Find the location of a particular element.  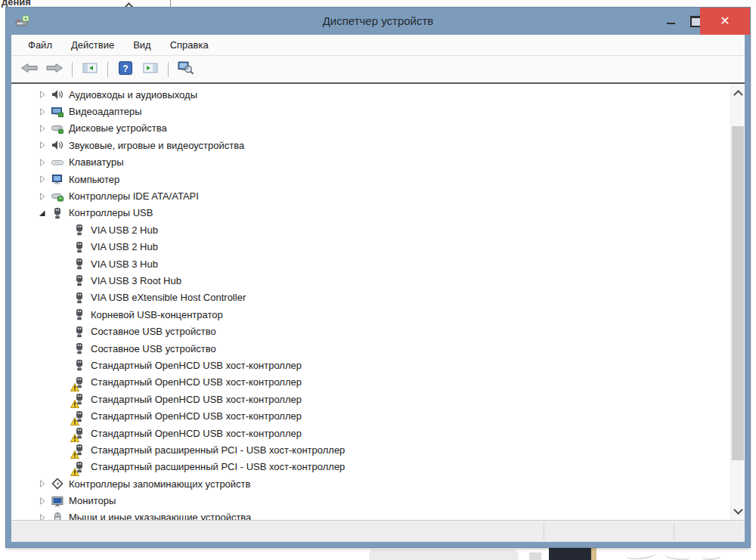

tree-item: VIA USB 3 Root Hub is located at coordinates (371, 280).